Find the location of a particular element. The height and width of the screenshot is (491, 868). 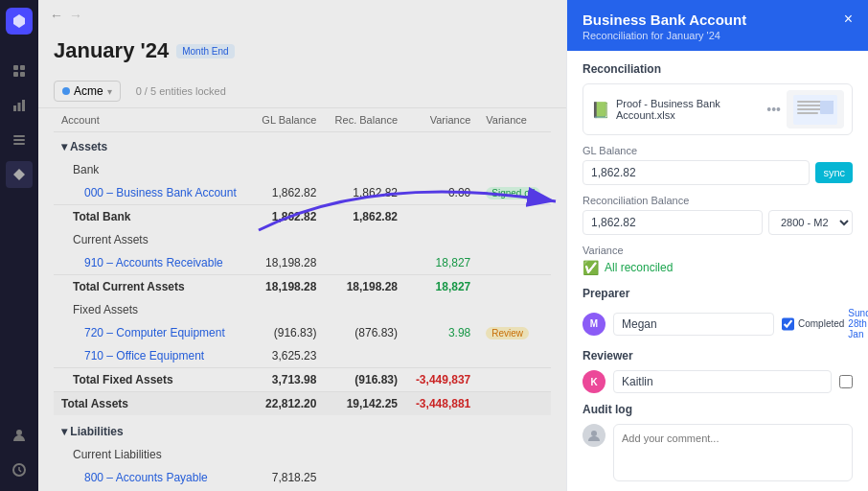

file-name: Proof - Business Bank Account.xlsx is located at coordinates (688, 109).